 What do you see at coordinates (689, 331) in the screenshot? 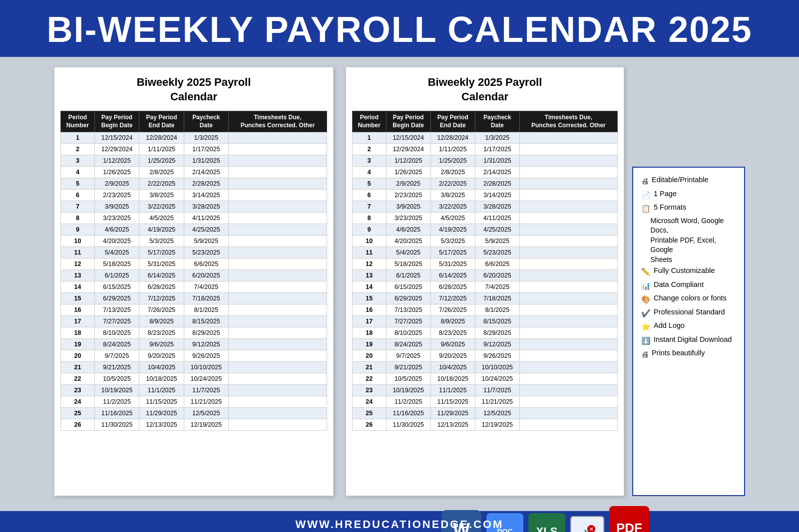
I see `features-box: 🖨 Editable/Printable 📄 1 Page 📋 5 Format…` at bounding box center [689, 331].